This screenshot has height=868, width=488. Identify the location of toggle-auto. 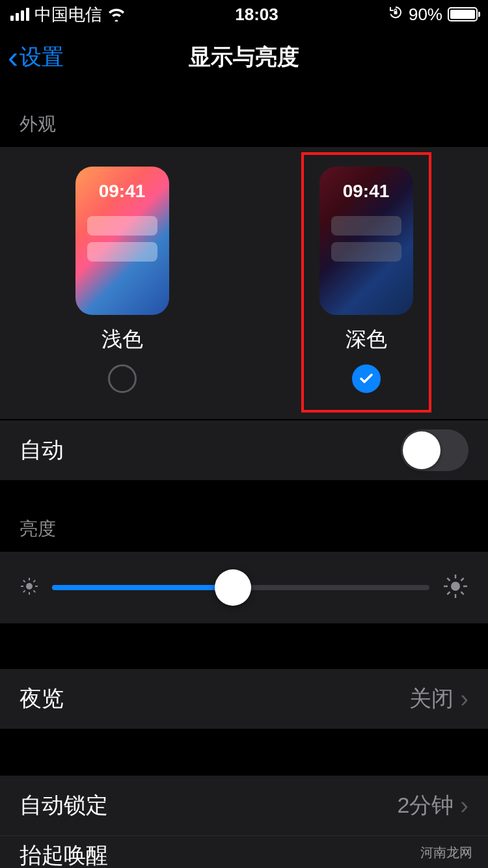
(435, 450).